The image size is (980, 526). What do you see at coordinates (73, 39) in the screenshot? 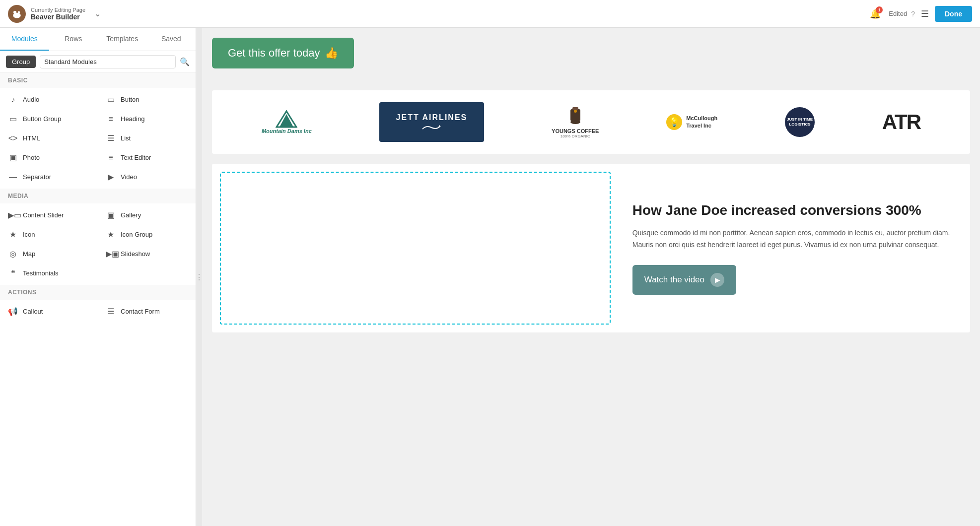
I see `tab-rows: Rows` at bounding box center [73, 39].